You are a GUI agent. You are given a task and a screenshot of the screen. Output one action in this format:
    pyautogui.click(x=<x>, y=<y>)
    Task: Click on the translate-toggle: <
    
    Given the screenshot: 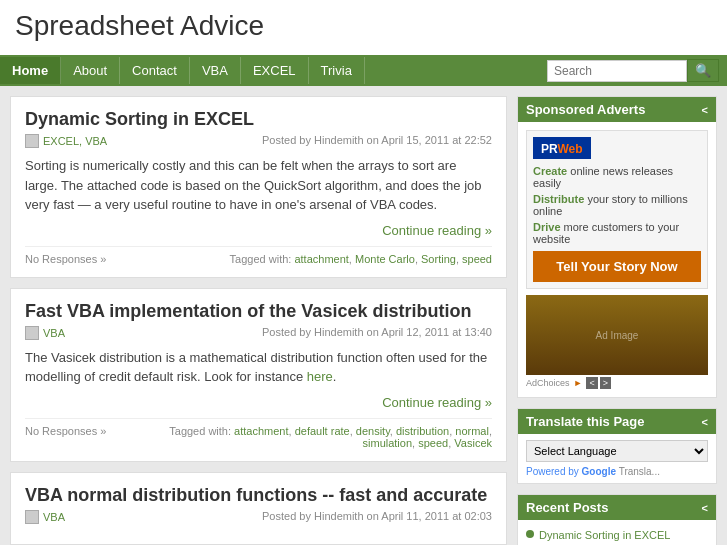 What is the action you would take?
    pyautogui.click(x=705, y=422)
    